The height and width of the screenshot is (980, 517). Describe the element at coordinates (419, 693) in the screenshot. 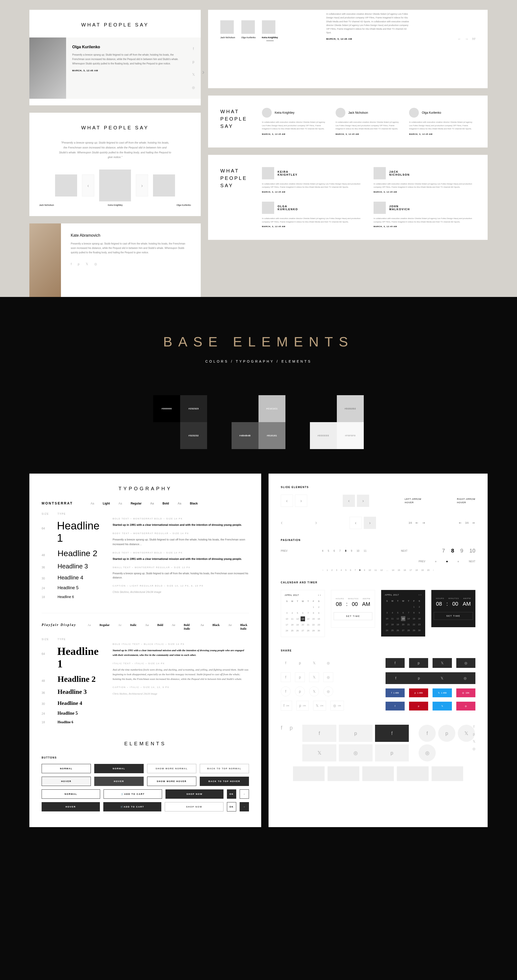

I see `pinterest-button: p 1 489` at that location.